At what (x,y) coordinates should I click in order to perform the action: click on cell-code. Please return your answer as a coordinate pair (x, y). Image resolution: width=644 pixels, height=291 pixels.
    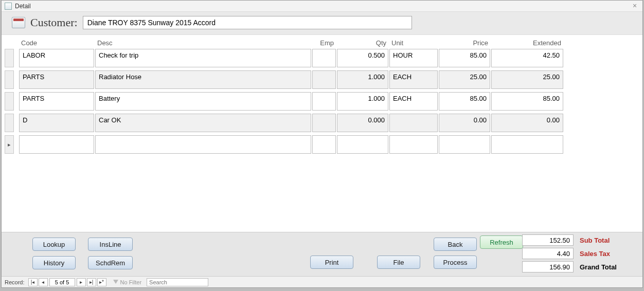
    Looking at the image, I should click on (57, 144).